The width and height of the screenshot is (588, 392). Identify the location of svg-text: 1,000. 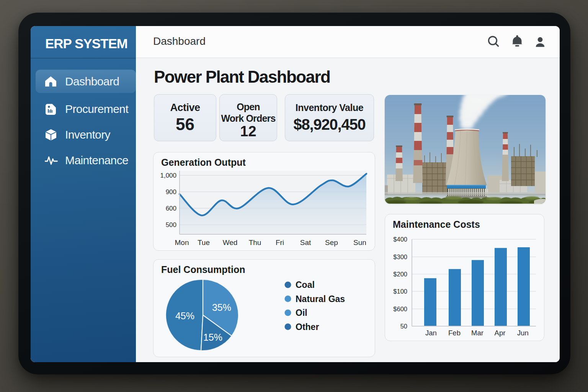
(168, 175).